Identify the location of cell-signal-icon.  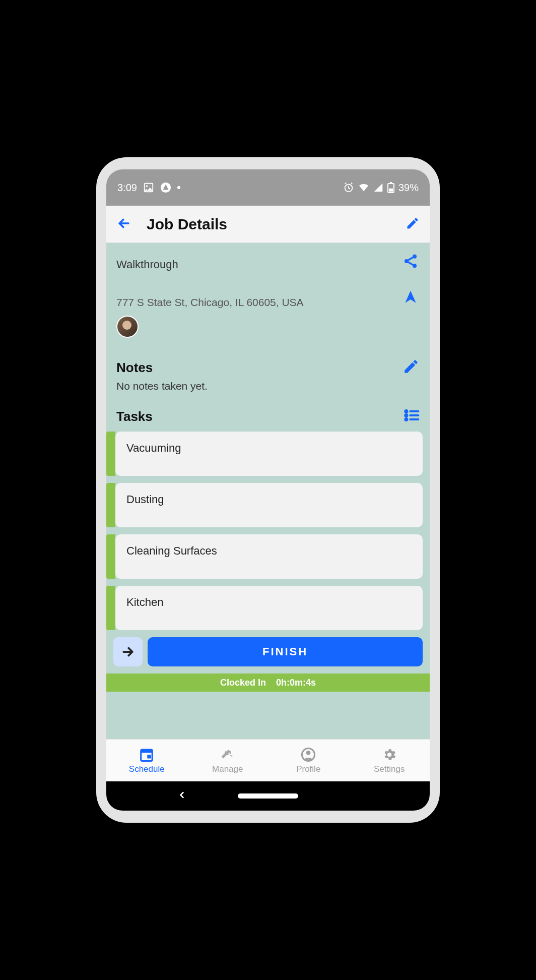
(378, 188).